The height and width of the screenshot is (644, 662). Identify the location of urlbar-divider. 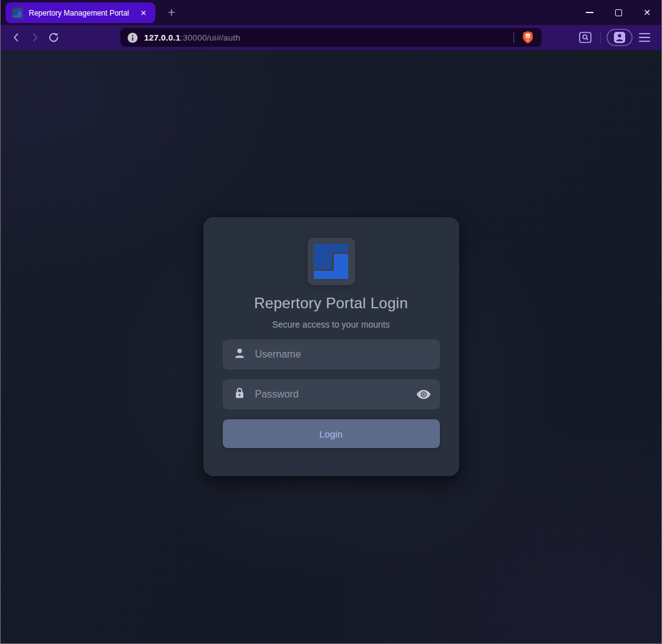
(514, 37).